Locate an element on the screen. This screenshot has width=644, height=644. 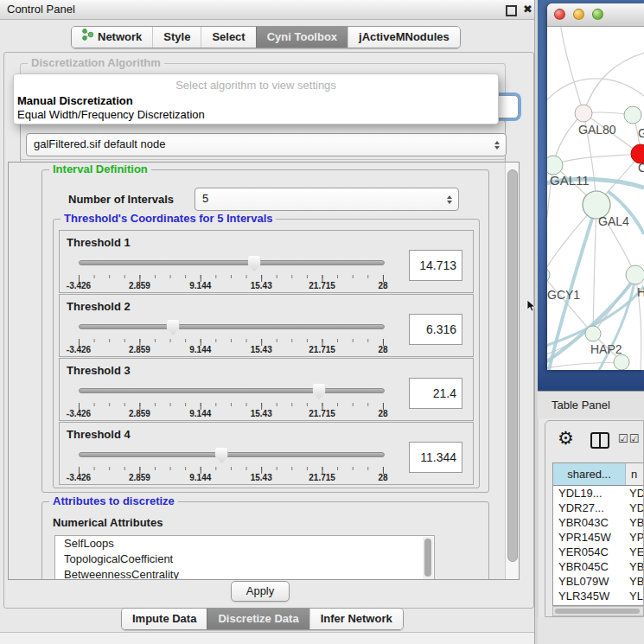
tab-label: Infer Network is located at coordinates (356, 619).